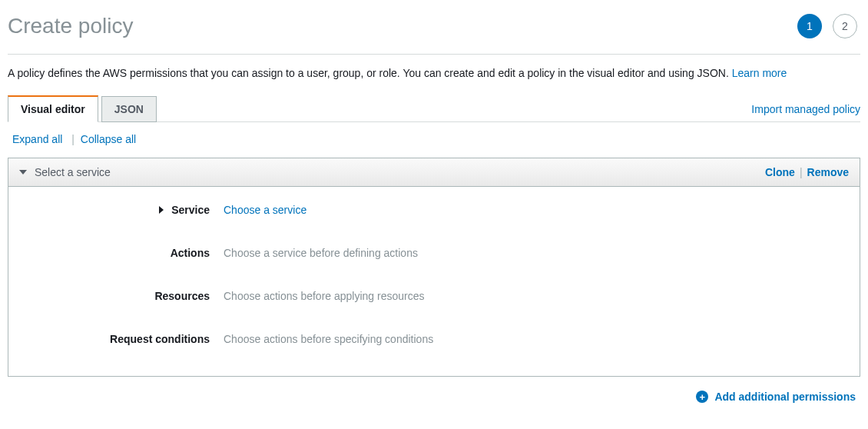  What do you see at coordinates (321, 253) in the screenshot?
I see `value-actions: Choose a service before defining actions` at bounding box center [321, 253].